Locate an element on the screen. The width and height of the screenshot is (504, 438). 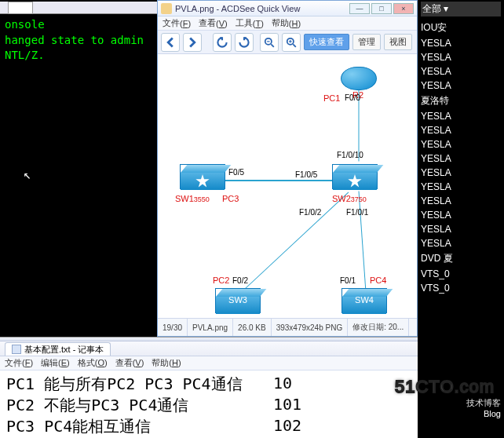
zoom-out-button is located at coordinates (269, 42).